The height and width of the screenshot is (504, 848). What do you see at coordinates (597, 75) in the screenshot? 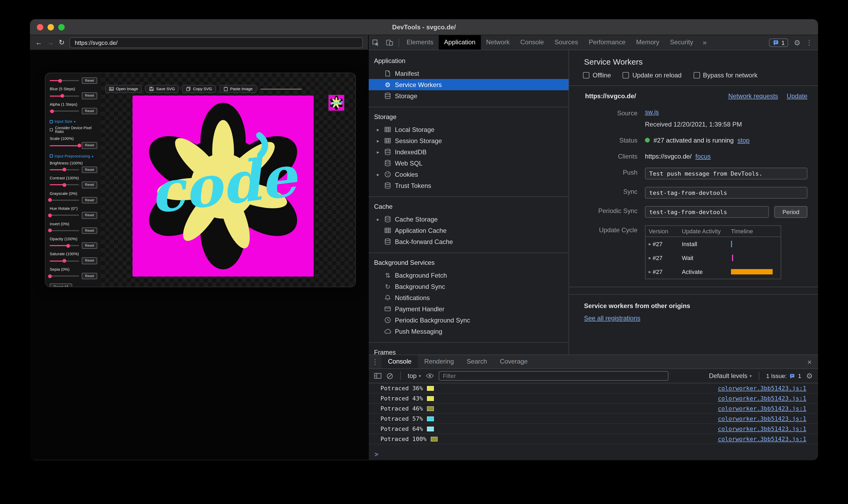
I see `sw-option-checkbox: Offline` at bounding box center [597, 75].